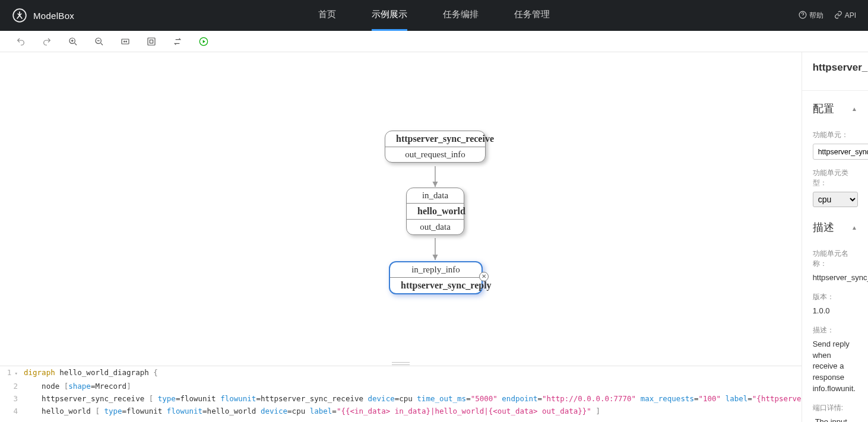 The height and width of the screenshot is (422, 868). What do you see at coordinates (434, 15) in the screenshot?
I see `topbar: ModelBox 首页 示例展示 任务编排 任务管理 帮助 API` at bounding box center [434, 15].